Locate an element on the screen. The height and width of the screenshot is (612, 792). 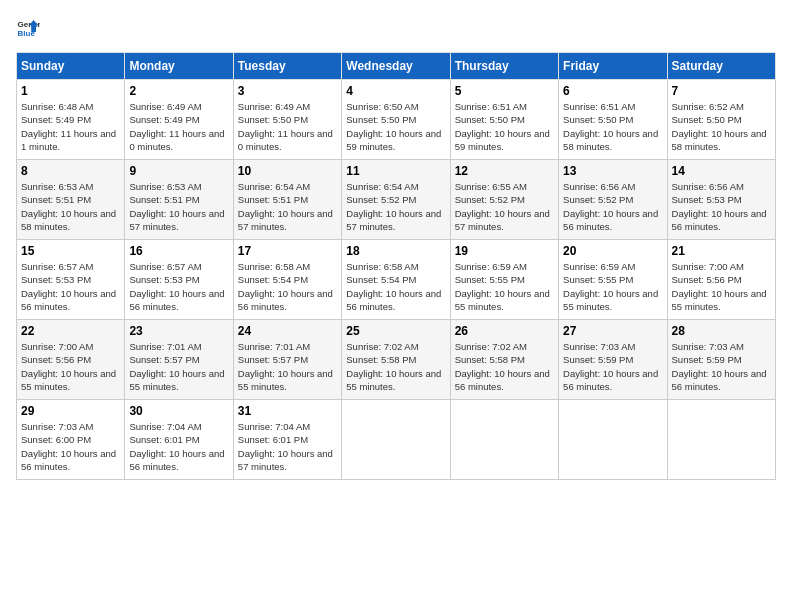
day-info: Sunrise: 6:49 AM Sunset: 5:49 PM Dayligh… is located at coordinates (178, 126).